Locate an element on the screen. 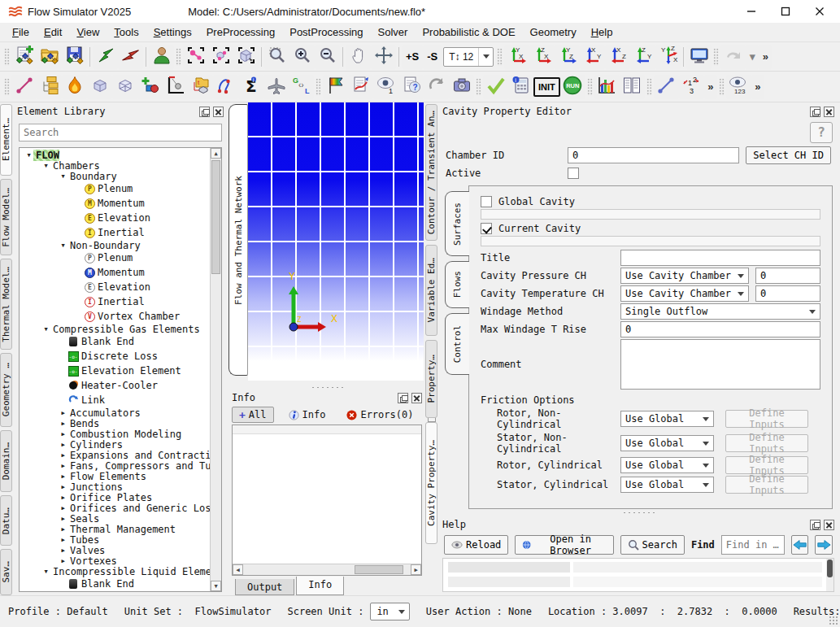 The height and width of the screenshot is (627, 840). stator-non-cyl-define-button: Define Inputs is located at coordinates (767, 443).